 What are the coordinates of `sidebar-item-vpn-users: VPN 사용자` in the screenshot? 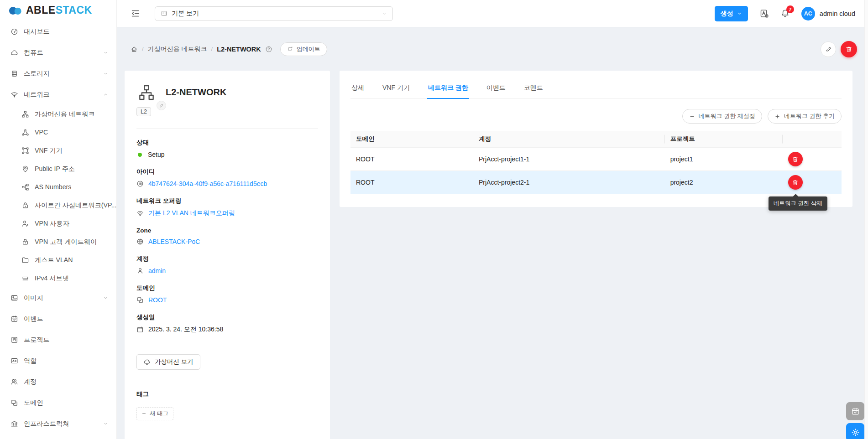 It's located at (58, 223).